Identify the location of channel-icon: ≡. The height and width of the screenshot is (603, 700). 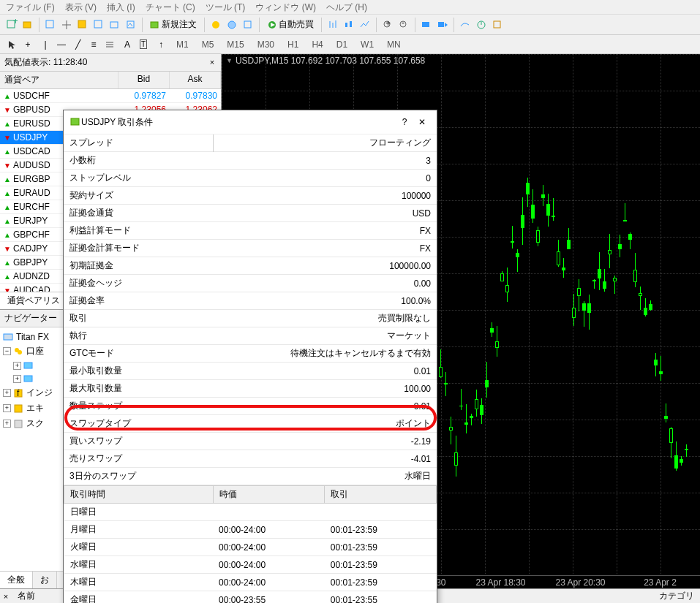
(94, 45).